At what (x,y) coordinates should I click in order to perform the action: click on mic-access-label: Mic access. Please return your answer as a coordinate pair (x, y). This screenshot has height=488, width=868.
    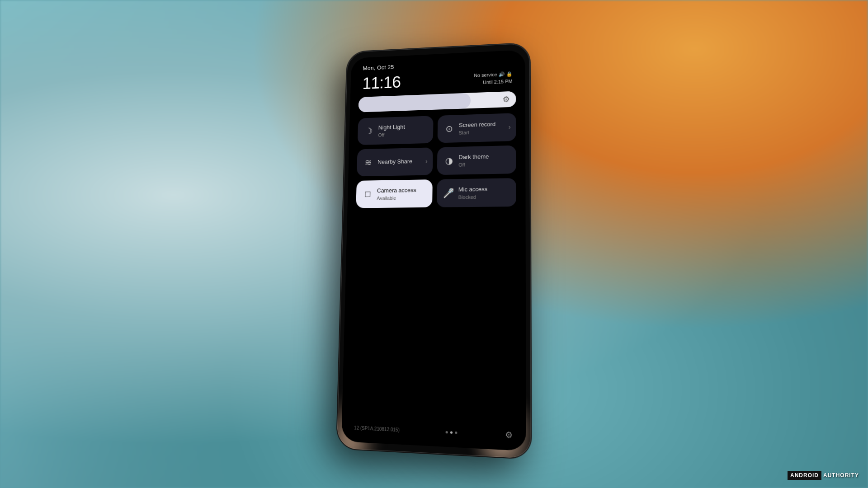
    Looking at the image, I should click on (484, 189).